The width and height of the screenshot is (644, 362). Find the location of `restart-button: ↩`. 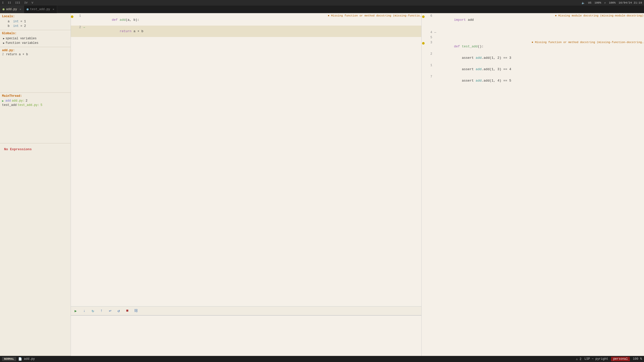

restart-button: ↩ is located at coordinates (110, 311).